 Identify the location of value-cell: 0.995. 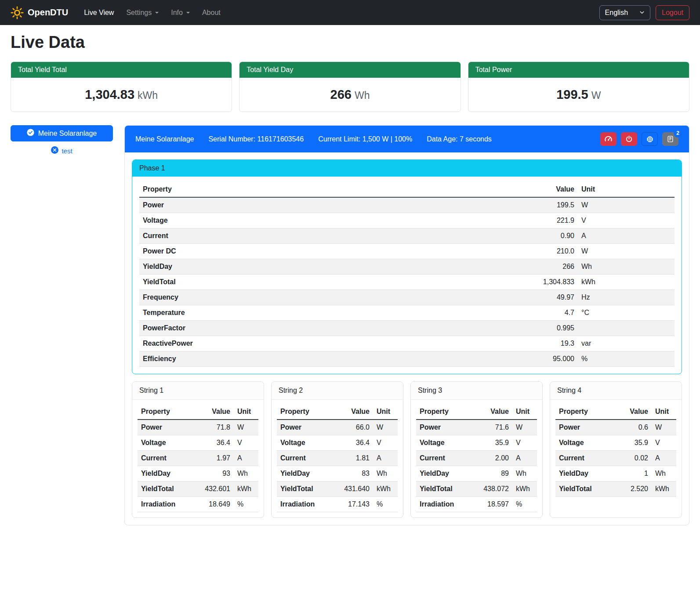
(551, 329).